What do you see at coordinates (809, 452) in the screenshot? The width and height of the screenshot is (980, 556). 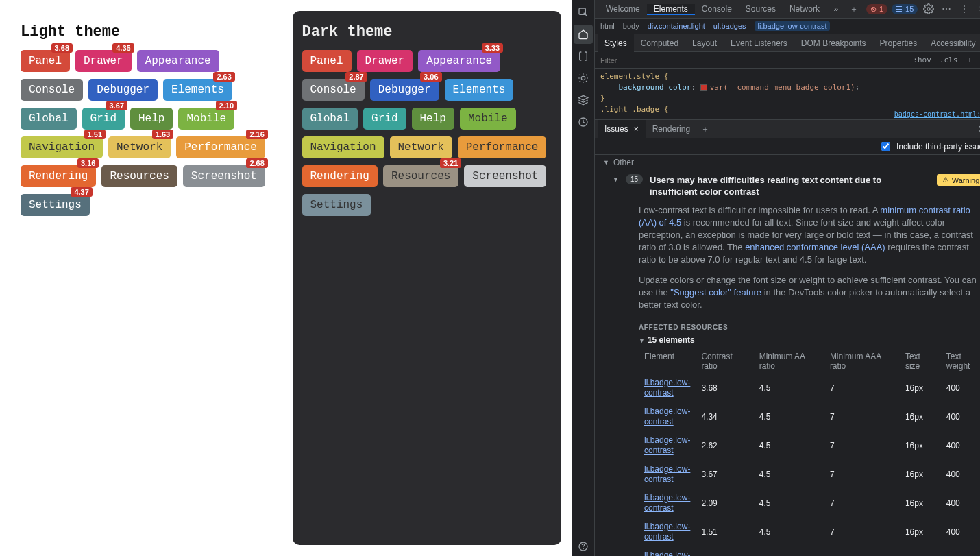 I see `affected-table: ElementContrast ratioMinimum AA ratioMin…` at bounding box center [809, 452].